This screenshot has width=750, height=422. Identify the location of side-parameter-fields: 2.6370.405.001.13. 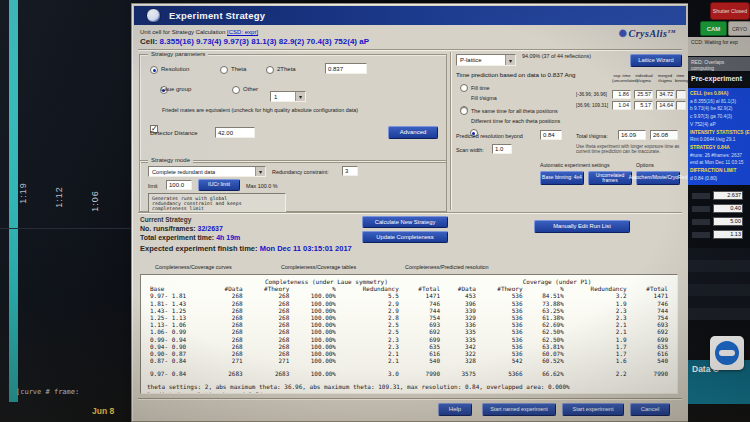
(719, 213).